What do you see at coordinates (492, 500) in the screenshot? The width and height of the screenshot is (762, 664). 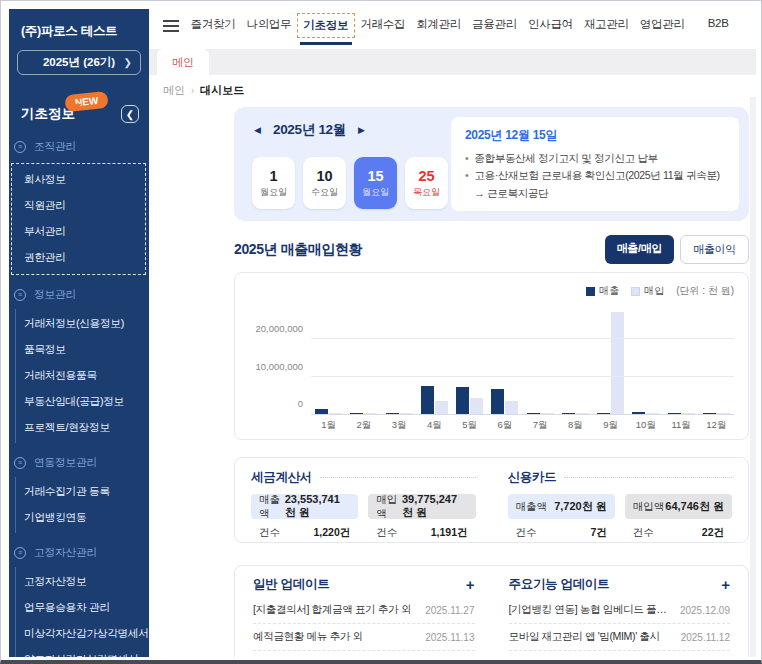 I see `stats-card: 세금계산서 매출액 23,553,741천 원 매입액 39,775,247천 …` at bounding box center [492, 500].